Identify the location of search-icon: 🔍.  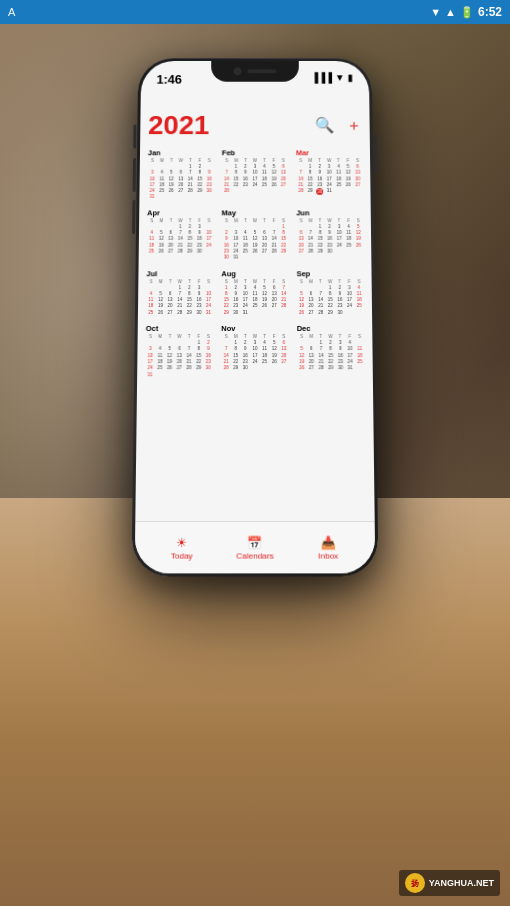
(325, 125).